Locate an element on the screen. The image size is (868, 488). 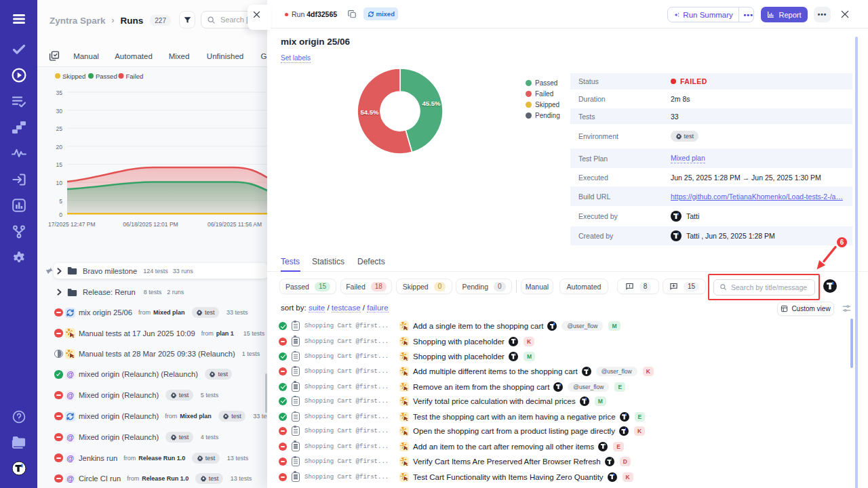
svg-text: 25 is located at coordinates (60, 129).